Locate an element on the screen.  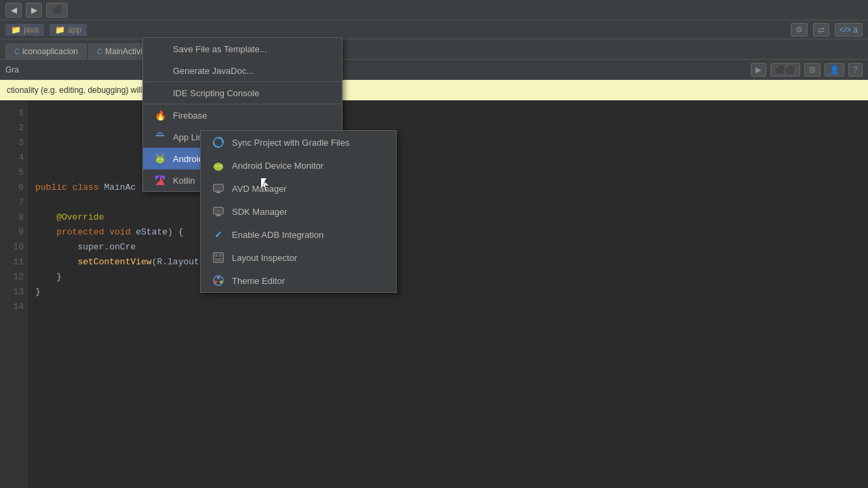
device-monitor-icon is located at coordinates (218, 165).